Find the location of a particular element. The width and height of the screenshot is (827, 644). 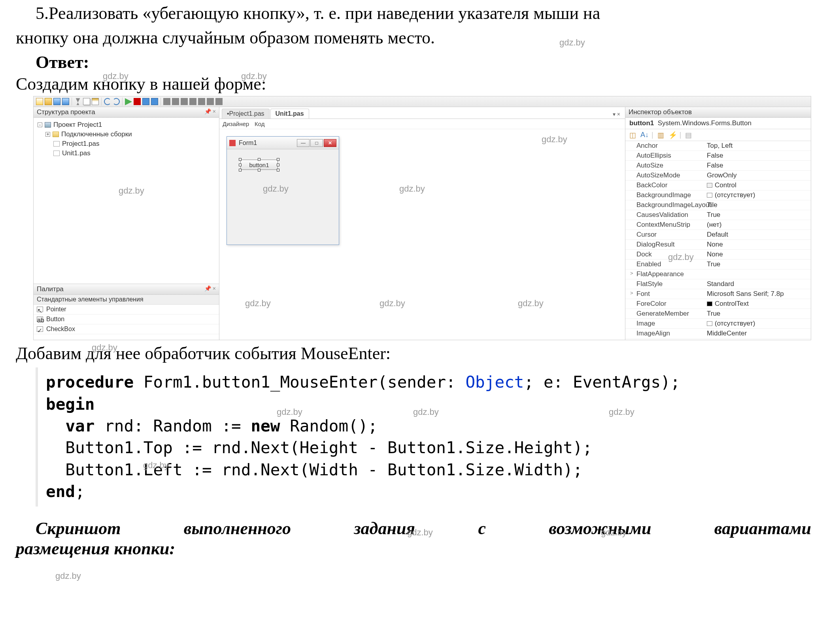

form-body: button1 is located at coordinates (283, 197).